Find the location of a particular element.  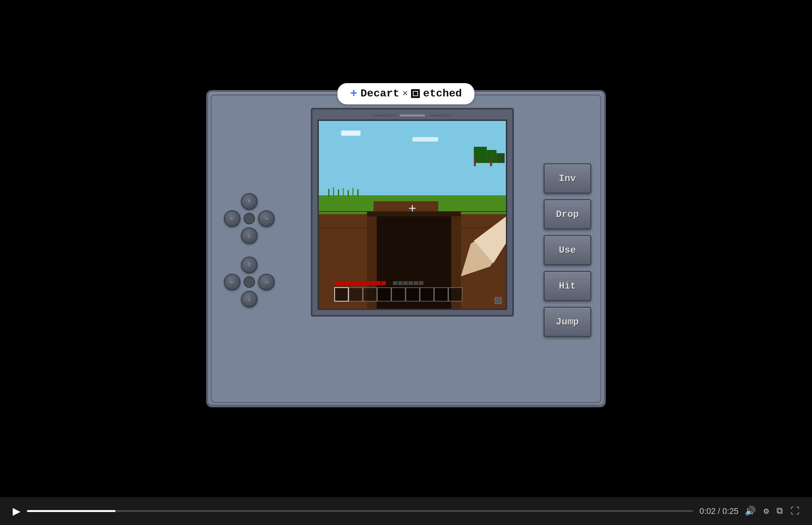

screen-top-bar is located at coordinates (412, 115).